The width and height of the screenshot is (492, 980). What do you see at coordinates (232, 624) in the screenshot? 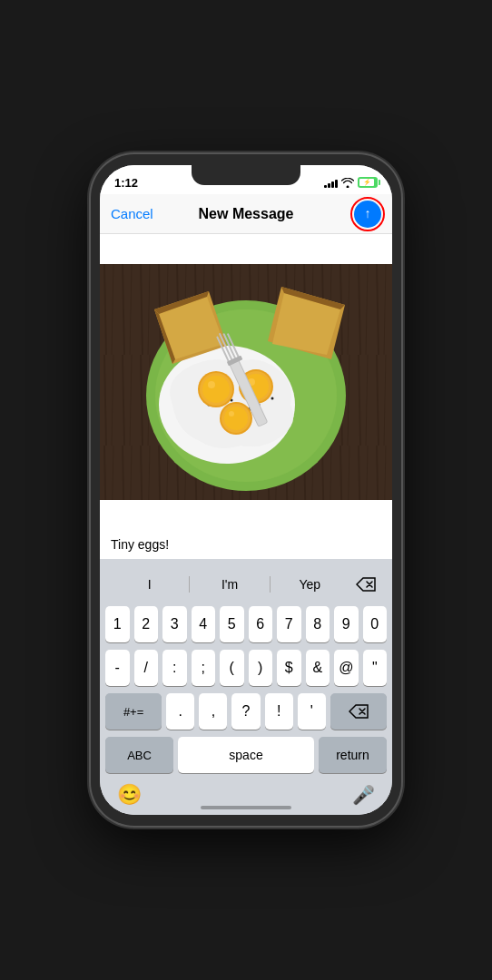
I see `key-5: 5` at bounding box center [232, 624].